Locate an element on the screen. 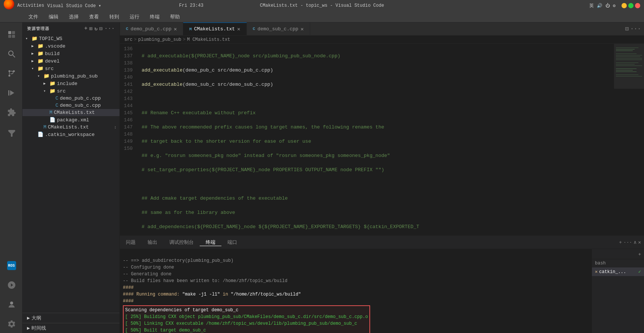 The height and width of the screenshot is (333, 644). menu-select: 选择 is located at coordinates (74, 17).